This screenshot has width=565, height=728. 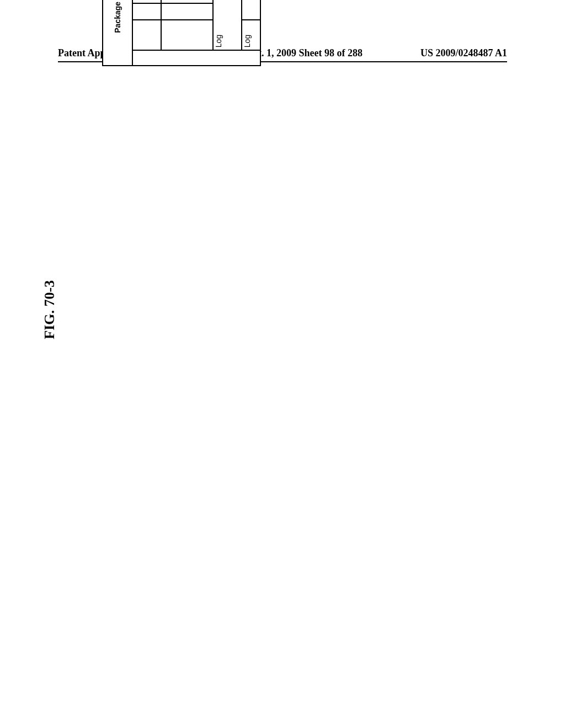 I want to click on cell-pkg-merge: Log 70064, so click(x=227, y=25).